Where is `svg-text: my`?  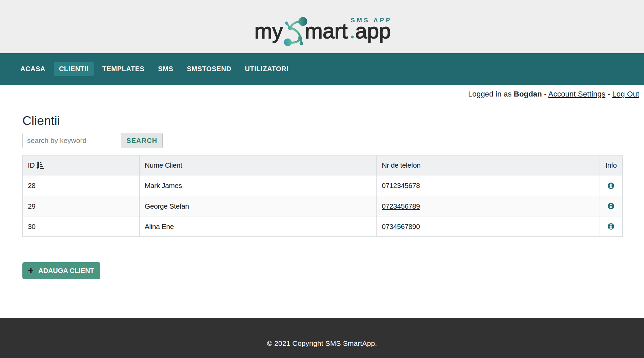
svg-text: my is located at coordinates (269, 31).